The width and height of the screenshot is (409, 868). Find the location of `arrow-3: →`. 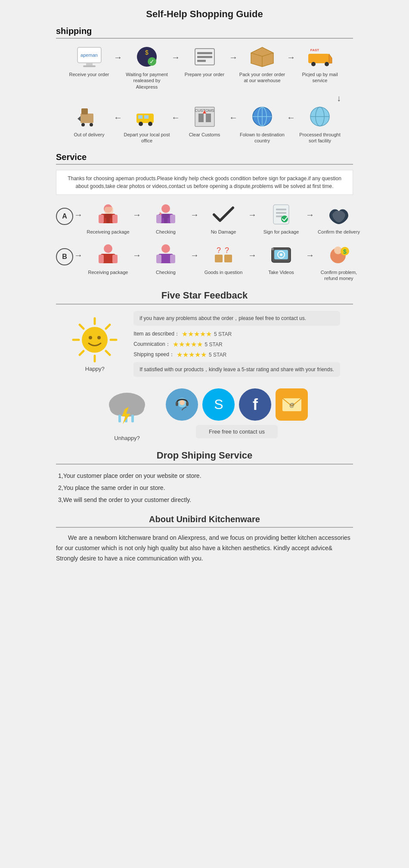

arrow-3: → is located at coordinates (233, 53).